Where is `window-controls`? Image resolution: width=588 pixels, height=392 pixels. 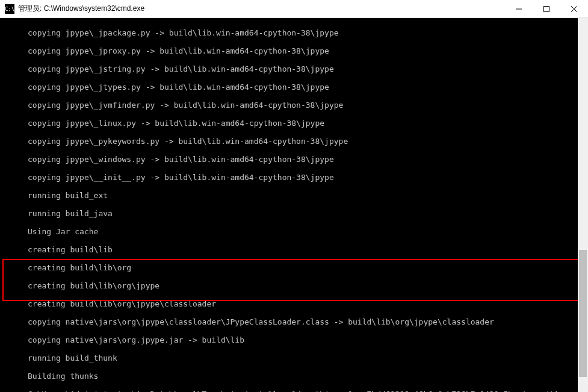
window-controls is located at coordinates (546, 8).